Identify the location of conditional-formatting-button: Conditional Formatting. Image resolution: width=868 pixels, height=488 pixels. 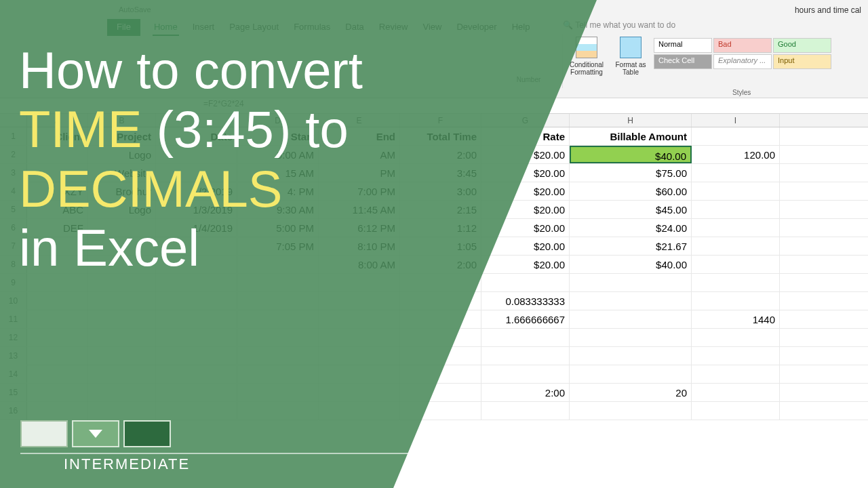
(587, 61).